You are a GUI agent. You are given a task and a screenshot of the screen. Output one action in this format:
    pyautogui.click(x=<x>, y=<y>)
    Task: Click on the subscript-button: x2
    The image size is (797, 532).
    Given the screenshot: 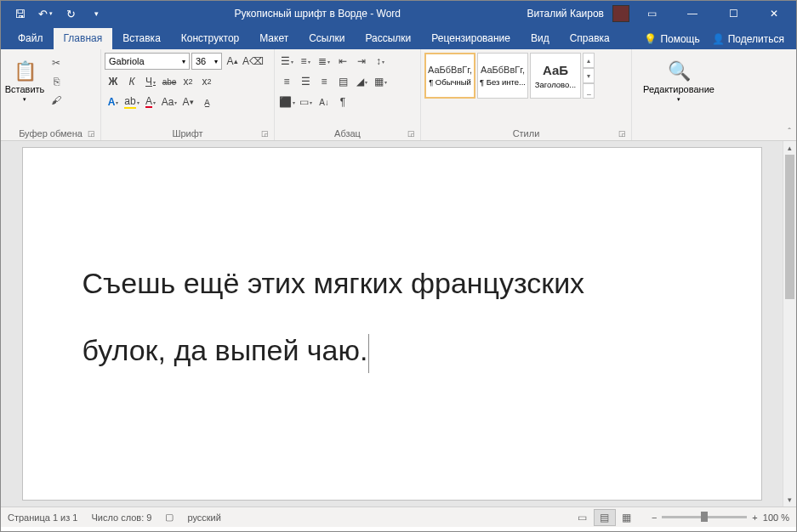 What is the action you would take?
    pyautogui.click(x=188, y=82)
    